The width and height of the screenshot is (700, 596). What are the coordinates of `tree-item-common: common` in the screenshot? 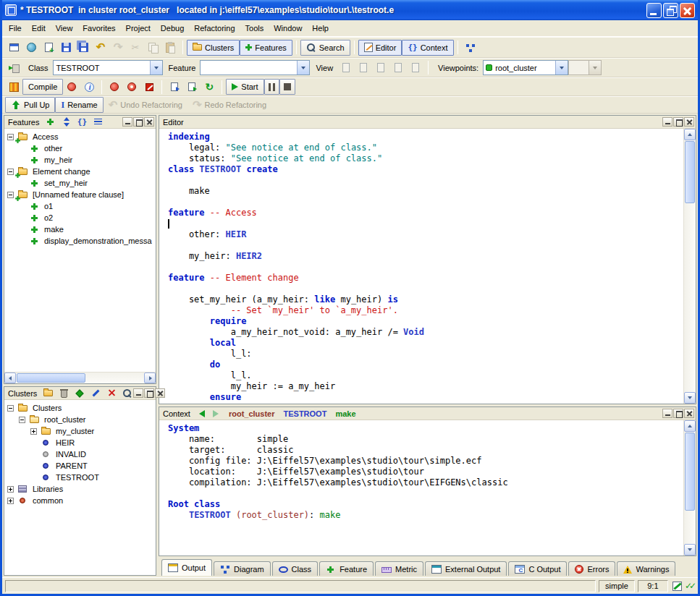 It's located at (80, 501).